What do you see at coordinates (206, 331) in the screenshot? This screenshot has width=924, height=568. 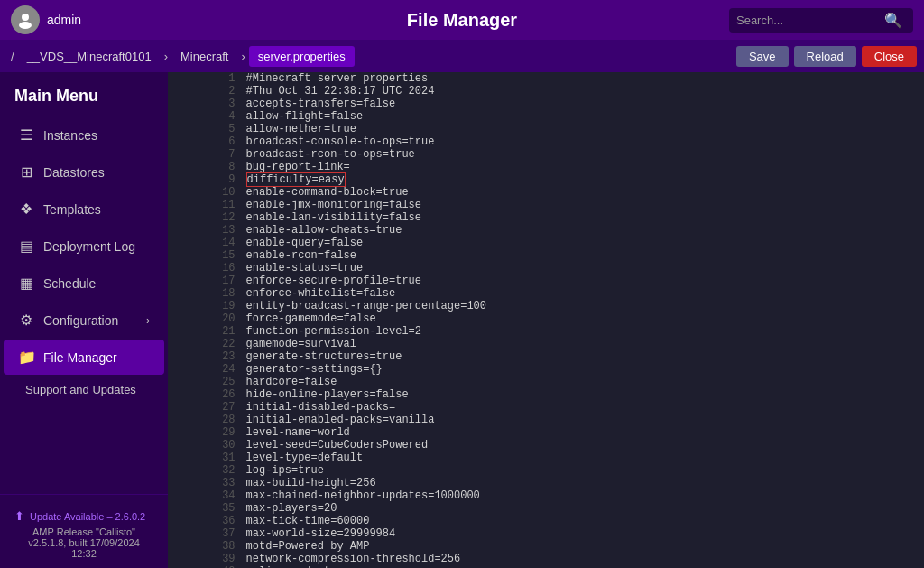 I see `line-number: 21` at bounding box center [206, 331].